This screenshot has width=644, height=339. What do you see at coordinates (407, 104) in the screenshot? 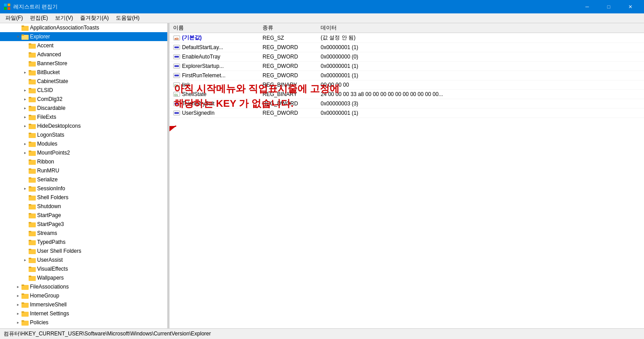
I see `table-row: TelemetrySaltREG_DWORD0x00000003 (3)` at bounding box center [407, 104].